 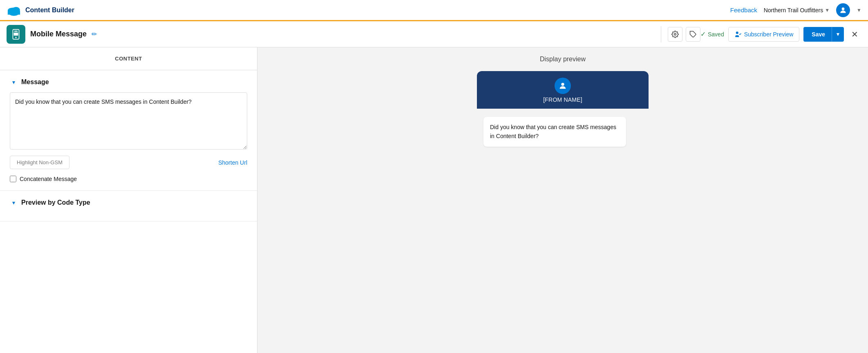 I want to click on chevron-down-icon: ▾, so click(x=14, y=82).